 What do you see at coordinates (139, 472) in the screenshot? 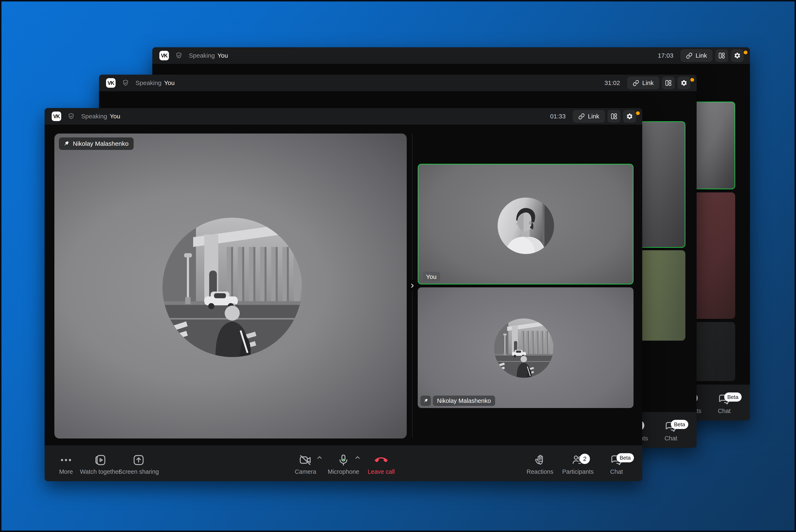
I see `screen-sharing-label: Screen sharing` at bounding box center [139, 472].